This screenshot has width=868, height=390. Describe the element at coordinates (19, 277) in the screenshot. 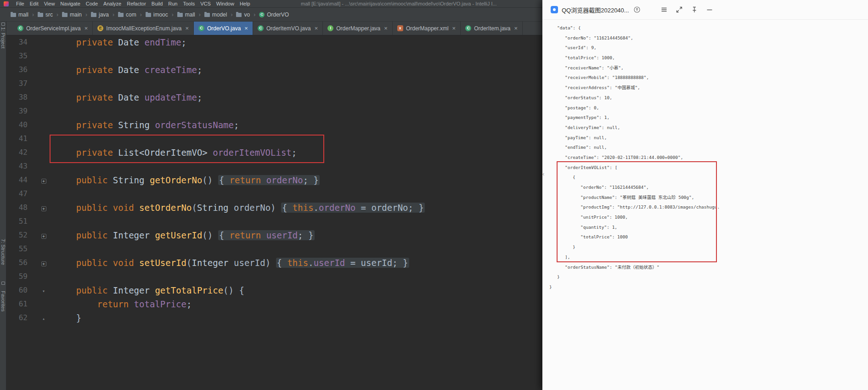

I see `line-number: 59` at that location.